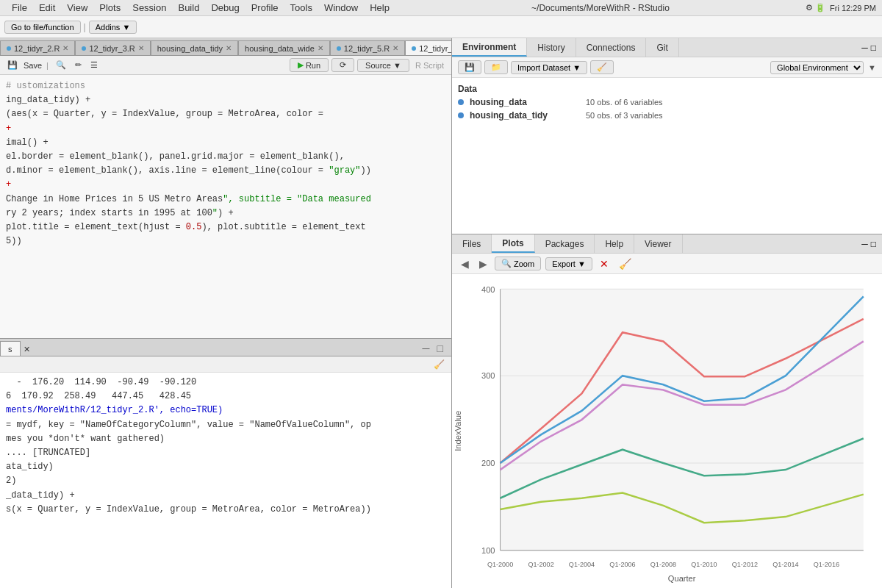  What do you see at coordinates (309, 65) in the screenshot?
I see `run-button: ▶ Run` at bounding box center [309, 65].